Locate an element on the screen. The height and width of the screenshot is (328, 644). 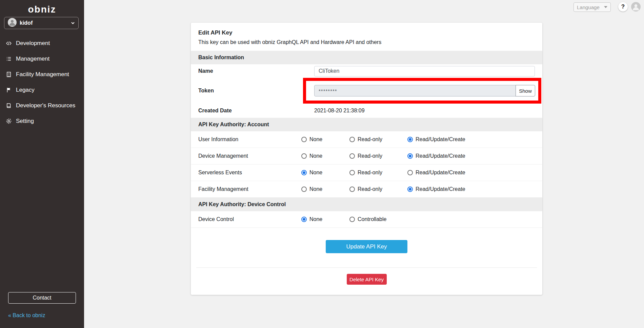
user-name: kidof is located at coordinates (26, 23).